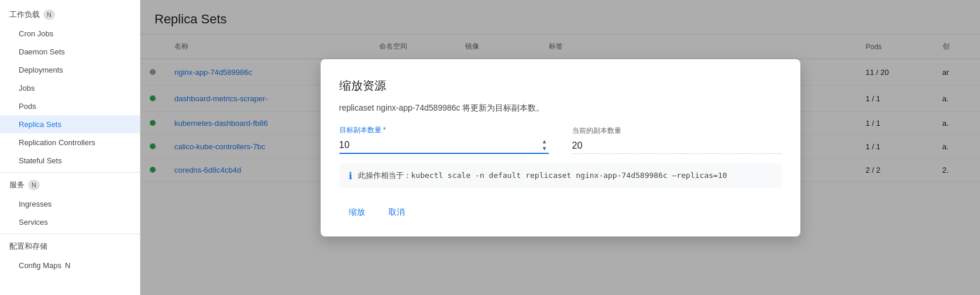  Describe the element at coordinates (561, 212) in the screenshot. I see `dialog-actions: 缩放 取消` at that location.